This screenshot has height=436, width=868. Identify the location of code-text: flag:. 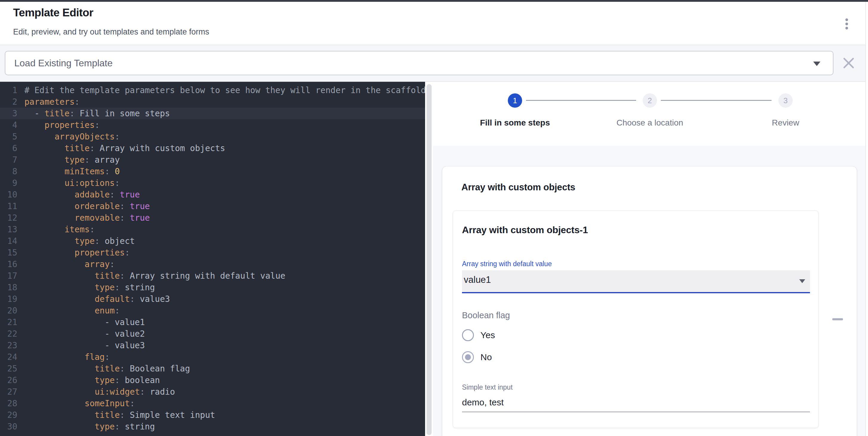
(224, 357).